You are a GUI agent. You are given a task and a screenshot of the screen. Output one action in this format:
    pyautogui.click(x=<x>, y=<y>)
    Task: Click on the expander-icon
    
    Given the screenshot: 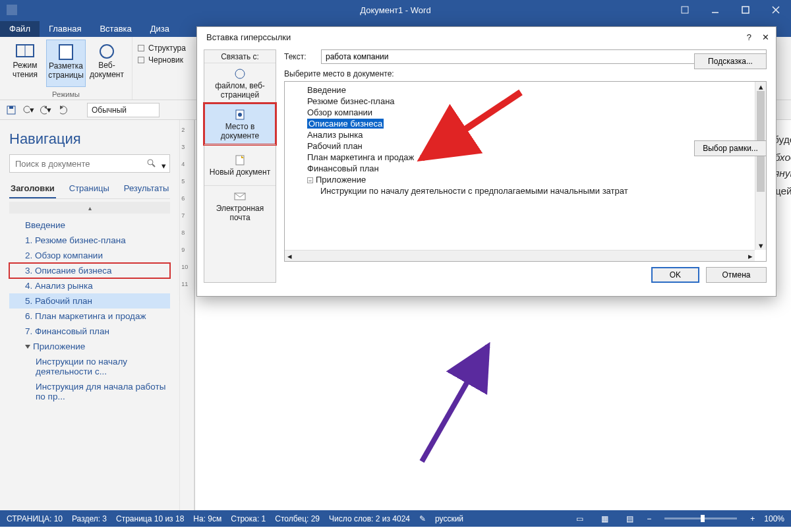 What is the action you would take?
    pyautogui.click(x=28, y=347)
    